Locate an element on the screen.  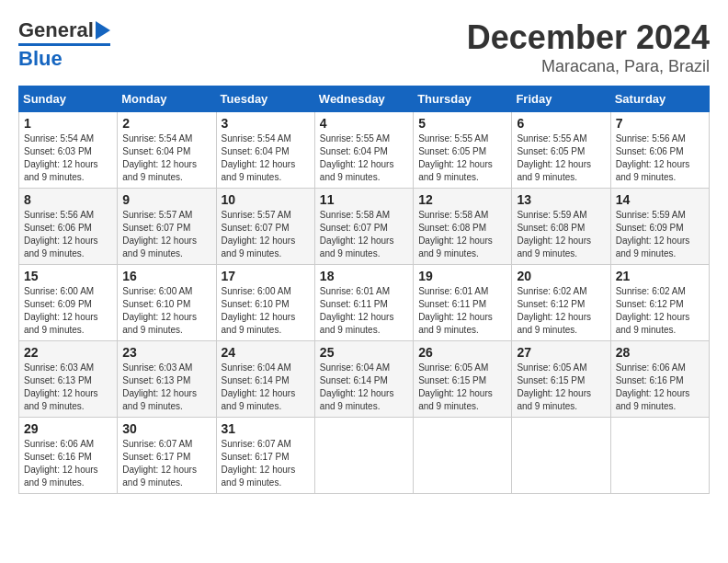
day-number: 24 is located at coordinates (266, 352).